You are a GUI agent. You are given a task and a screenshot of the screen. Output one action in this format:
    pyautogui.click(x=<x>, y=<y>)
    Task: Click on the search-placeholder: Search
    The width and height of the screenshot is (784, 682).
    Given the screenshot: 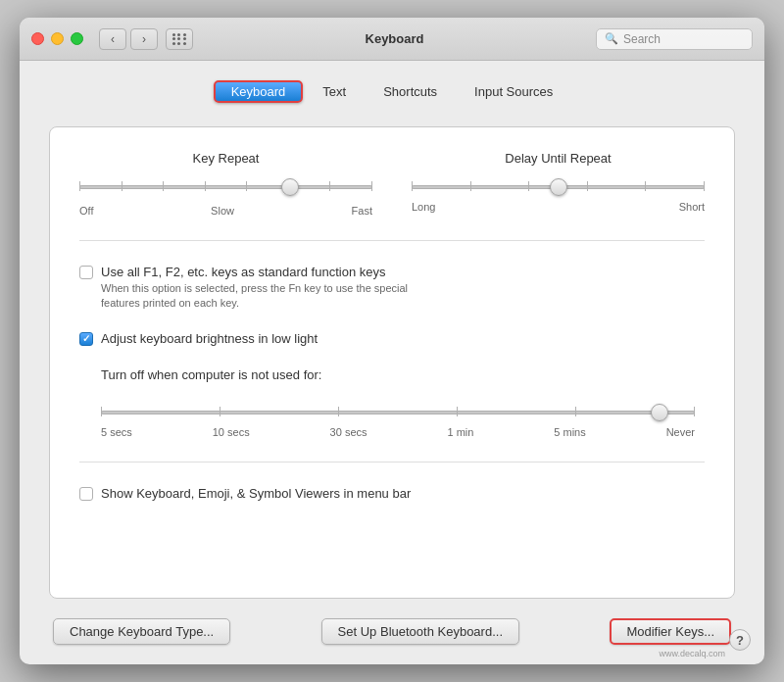 What is the action you would take?
    pyautogui.click(x=642, y=39)
    